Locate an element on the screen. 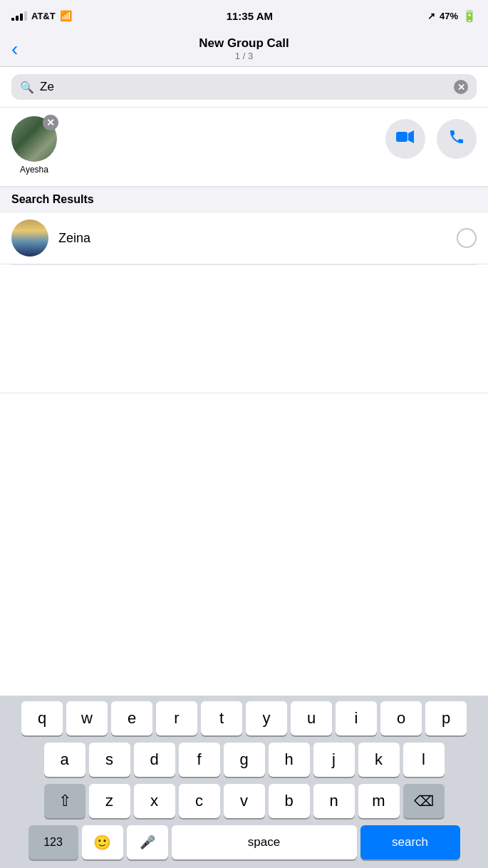  carrier-label: AT&T is located at coordinates (43, 16).